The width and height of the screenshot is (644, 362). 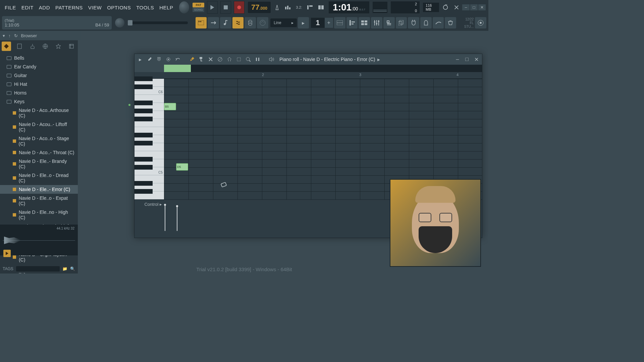 What do you see at coordinates (39, 127) in the screenshot?
I see `preset-item: Navie D - Acou..- Liftoff (C)` at bounding box center [39, 127].